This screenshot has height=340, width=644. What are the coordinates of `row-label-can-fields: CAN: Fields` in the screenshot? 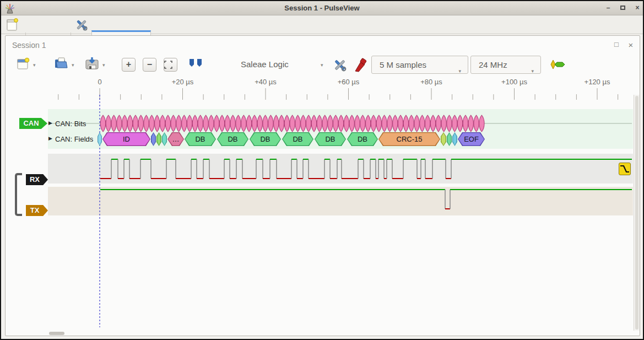 It's located at (74, 139).